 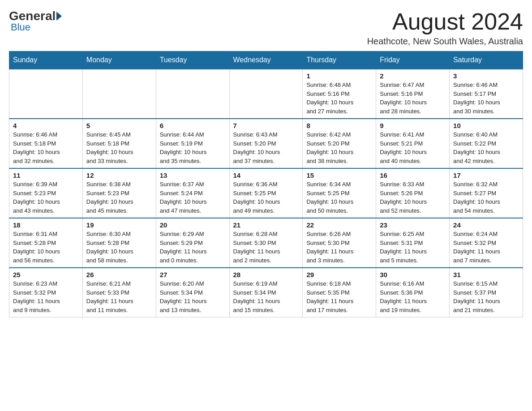 I want to click on day-number: 31, so click(x=486, y=275).